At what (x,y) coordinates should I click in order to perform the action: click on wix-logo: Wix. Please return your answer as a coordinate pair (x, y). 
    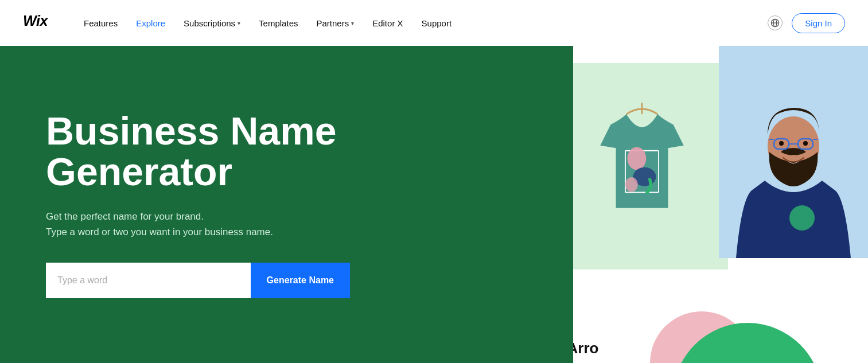
    Looking at the image, I should click on (40, 23).